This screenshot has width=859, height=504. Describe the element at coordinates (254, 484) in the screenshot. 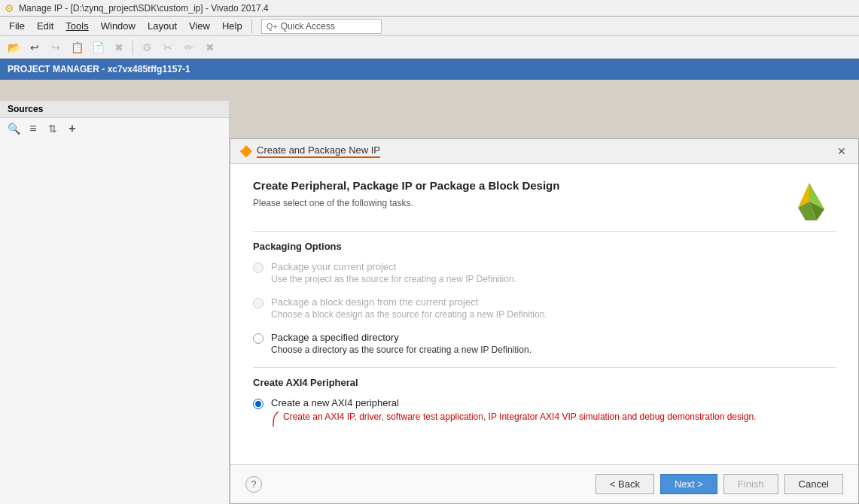

I see `help-button: ?` at that location.